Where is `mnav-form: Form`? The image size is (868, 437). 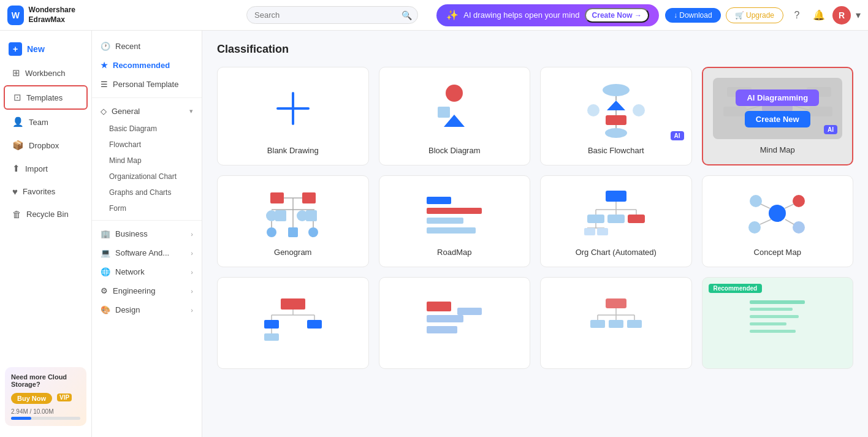 mnav-form: Form is located at coordinates (147, 208).